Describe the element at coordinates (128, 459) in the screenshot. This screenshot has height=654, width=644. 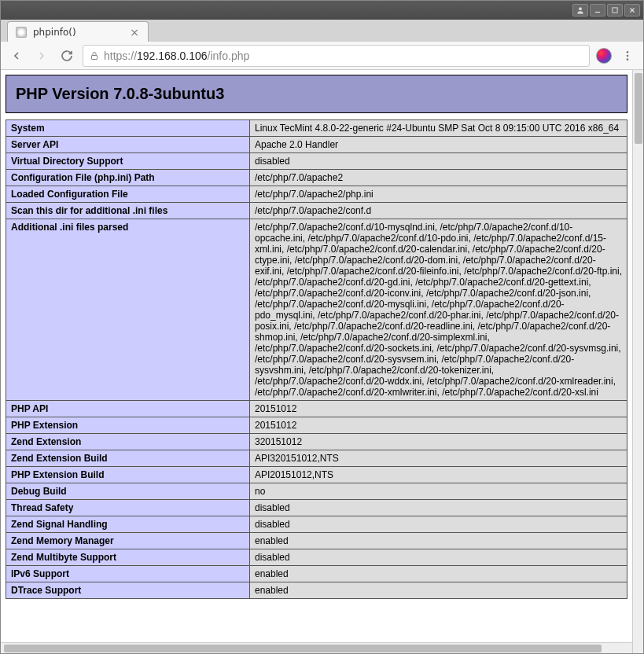
I see `config-key: Zend Extension Build` at that location.